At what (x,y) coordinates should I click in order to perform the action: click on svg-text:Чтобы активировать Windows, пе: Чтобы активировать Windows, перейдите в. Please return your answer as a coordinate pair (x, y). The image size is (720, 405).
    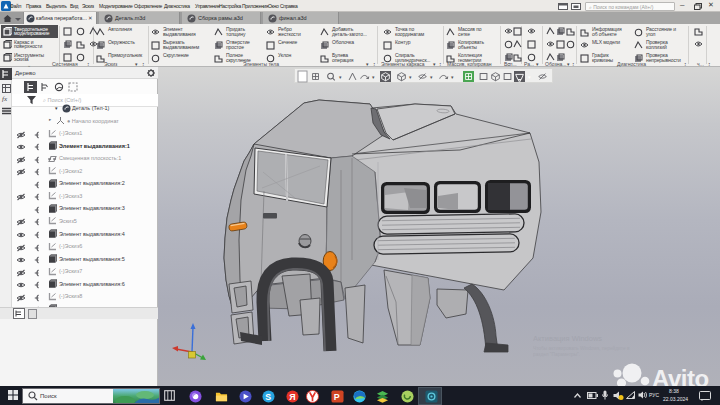
    Looking at the image, I should click on (582, 348).